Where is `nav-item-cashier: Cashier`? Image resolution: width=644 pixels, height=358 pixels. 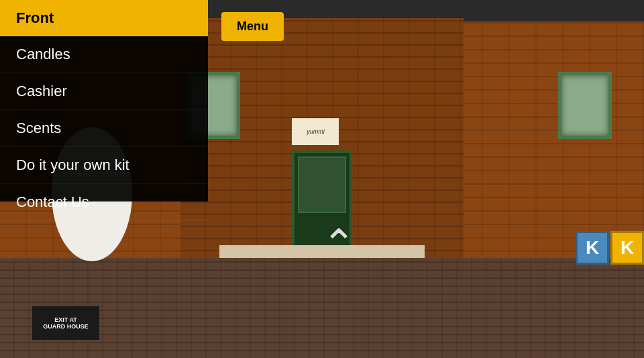
nav-item-cashier: Cashier is located at coordinates (104, 91).